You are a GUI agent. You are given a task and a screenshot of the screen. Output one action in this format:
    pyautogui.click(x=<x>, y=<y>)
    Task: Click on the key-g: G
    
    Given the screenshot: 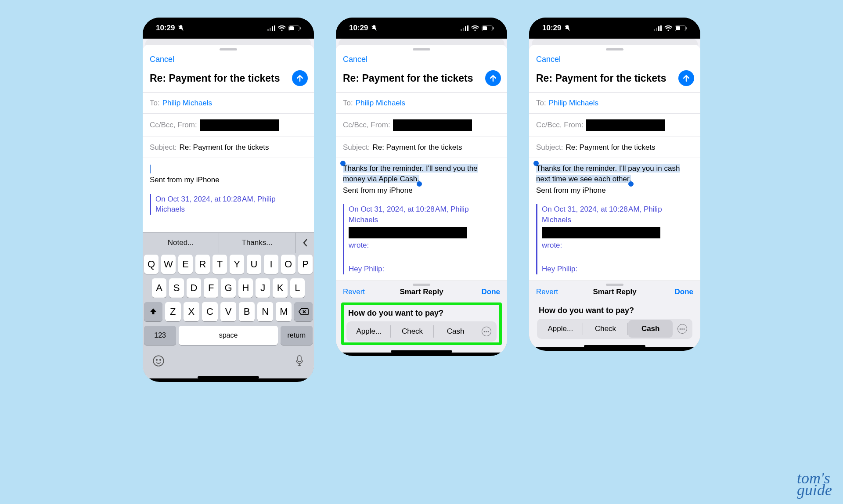 What is the action you would take?
    pyautogui.click(x=228, y=288)
    